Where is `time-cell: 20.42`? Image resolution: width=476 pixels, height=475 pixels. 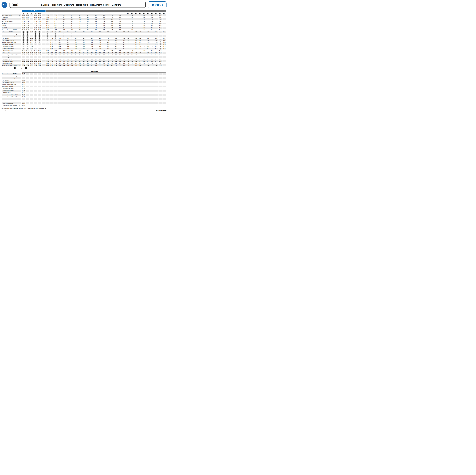
time-cell: 20.42 is located at coordinates (32, 59).